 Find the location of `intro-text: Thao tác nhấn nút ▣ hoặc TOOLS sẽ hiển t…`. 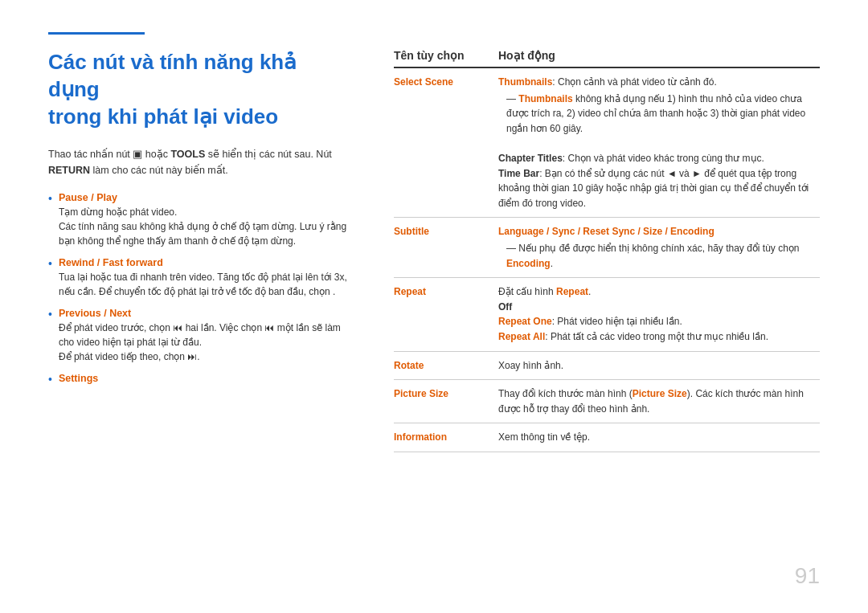

intro-text: Thao tác nhấn nút ▣ hoặc TOOLS sẽ hiển t… is located at coordinates (201, 162).